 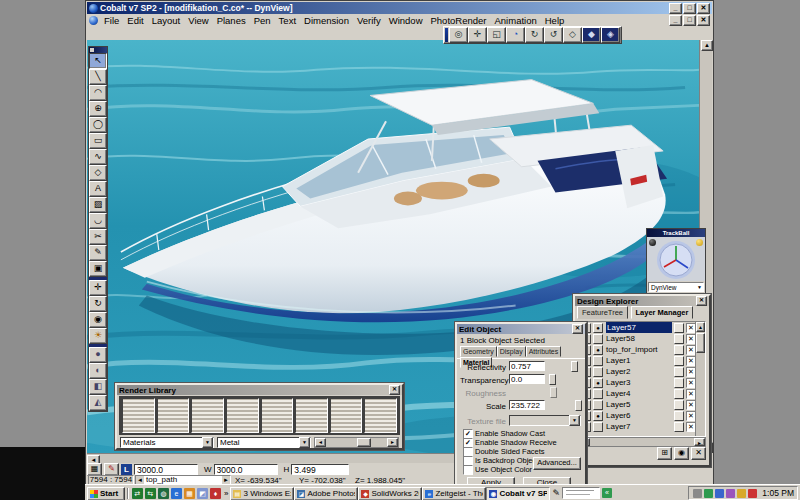 I want to click on family-dropdown-icon: ▼, so click(x=304, y=442).